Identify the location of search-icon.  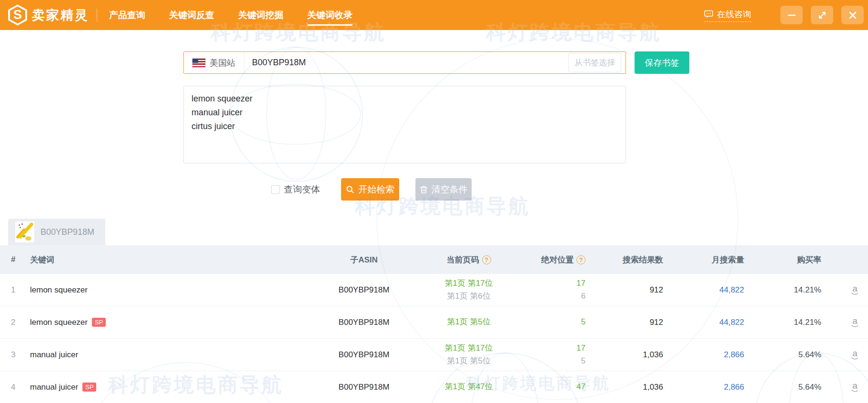
(350, 190).